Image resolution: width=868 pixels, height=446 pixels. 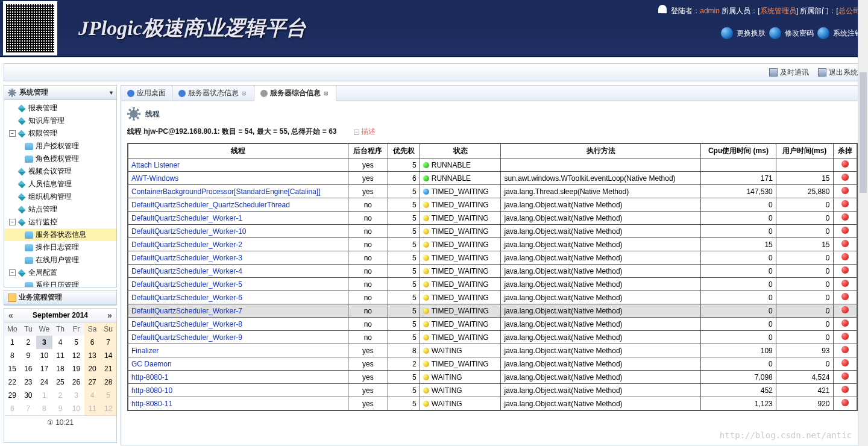 What do you see at coordinates (492, 377) in the screenshot?
I see `table-row: http-8080-1yes5WAITINGjava.lang.Object.w…` at bounding box center [492, 377].